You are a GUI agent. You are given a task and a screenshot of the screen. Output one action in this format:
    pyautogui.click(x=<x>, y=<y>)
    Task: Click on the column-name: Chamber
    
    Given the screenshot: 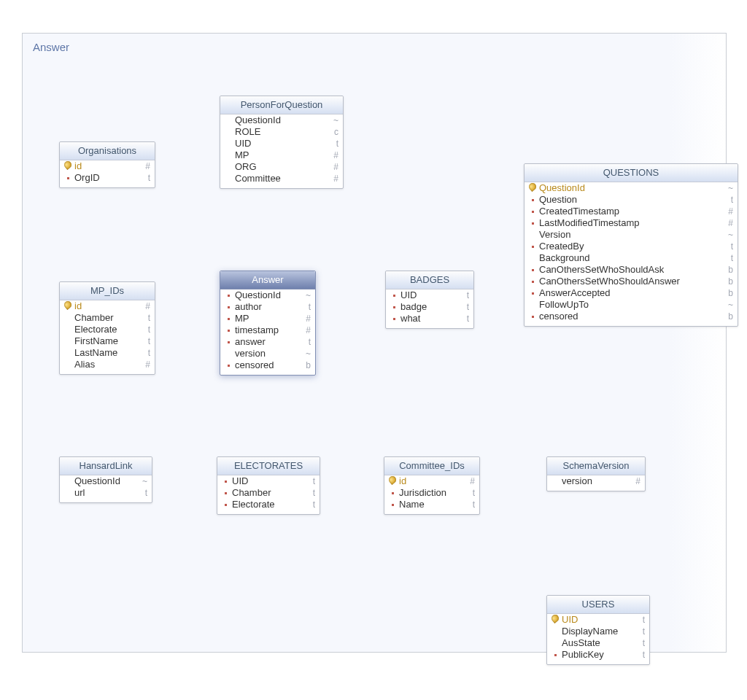 What is the action you would take?
    pyautogui.click(x=106, y=318)
    